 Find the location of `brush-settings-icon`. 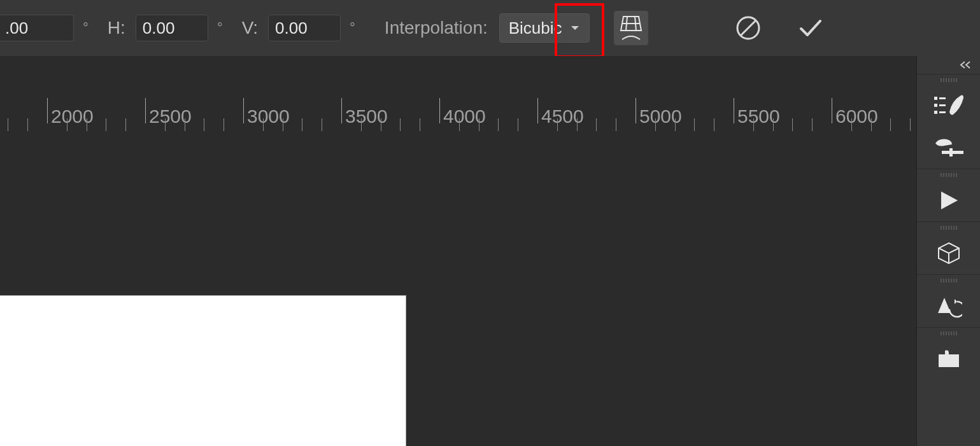

brush-settings-icon is located at coordinates (949, 148).